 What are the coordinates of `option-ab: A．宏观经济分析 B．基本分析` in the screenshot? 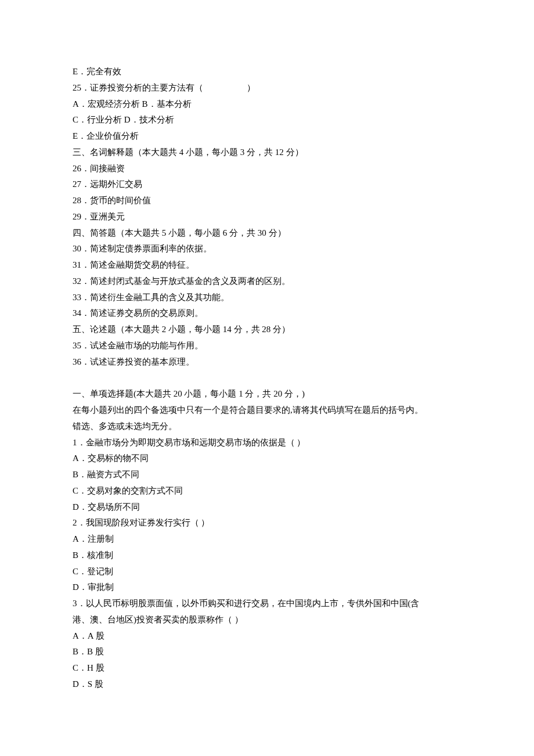 It's located at (267, 105).